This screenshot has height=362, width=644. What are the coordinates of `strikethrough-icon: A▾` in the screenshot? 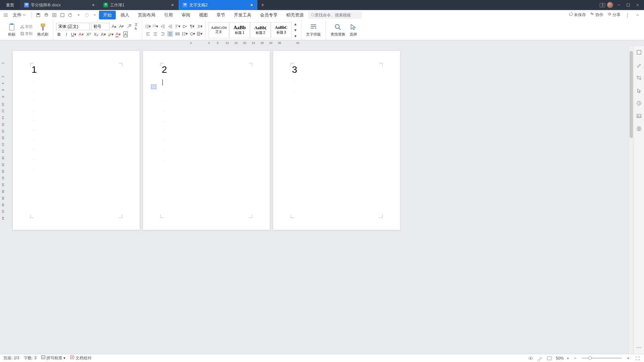 It's located at (81, 35).